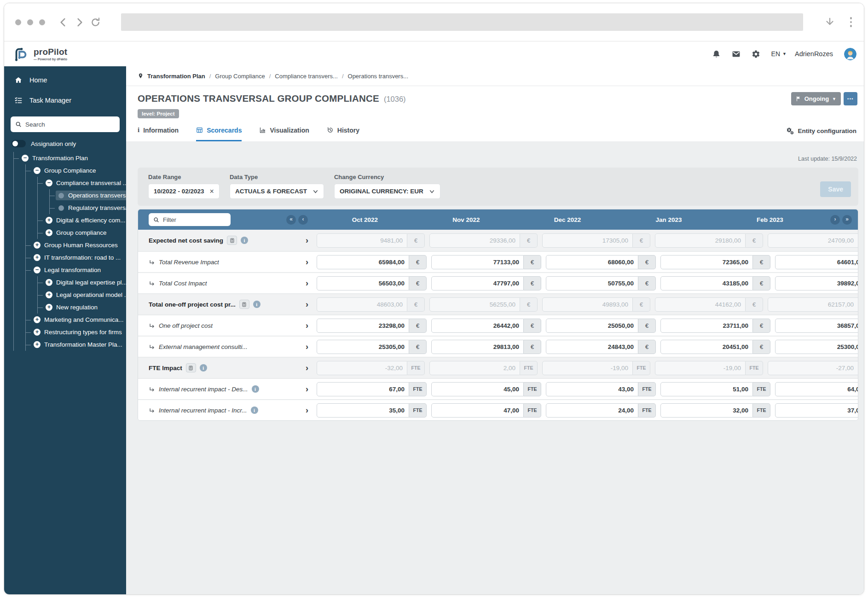  Describe the element at coordinates (716, 54) in the screenshot. I see `bell-icon` at that location.